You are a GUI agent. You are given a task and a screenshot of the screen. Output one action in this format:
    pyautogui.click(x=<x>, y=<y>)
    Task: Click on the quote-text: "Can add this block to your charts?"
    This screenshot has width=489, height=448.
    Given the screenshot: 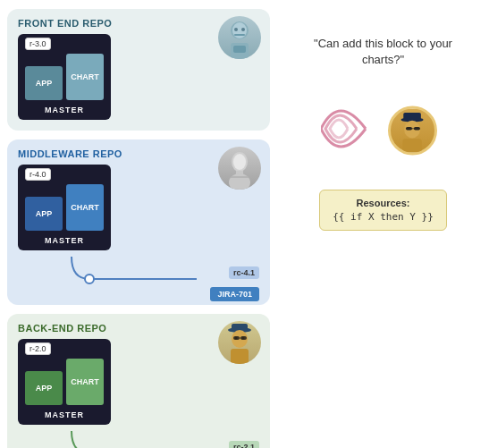 What is the action you would take?
    pyautogui.click(x=383, y=52)
    